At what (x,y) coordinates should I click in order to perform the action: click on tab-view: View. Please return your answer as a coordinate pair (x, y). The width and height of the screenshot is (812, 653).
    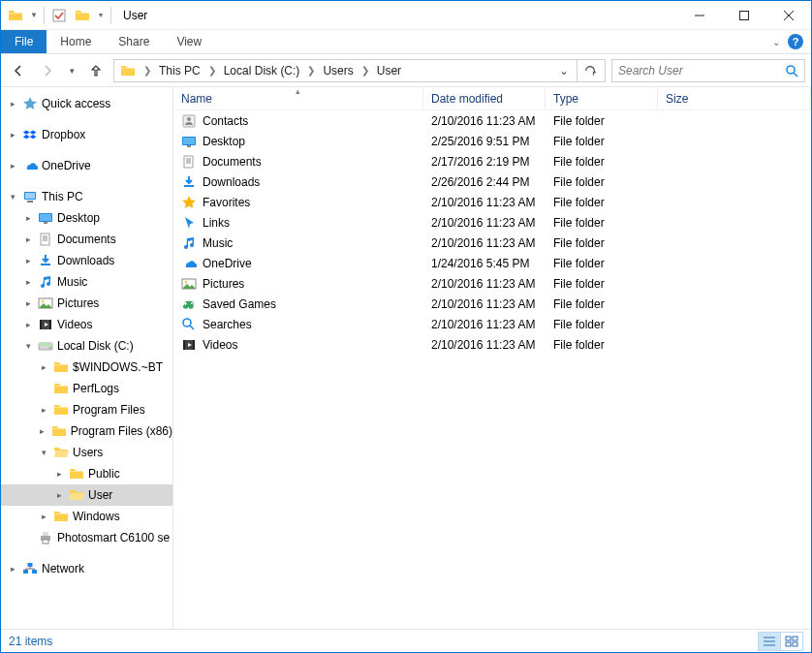
    Looking at the image, I should click on (189, 42).